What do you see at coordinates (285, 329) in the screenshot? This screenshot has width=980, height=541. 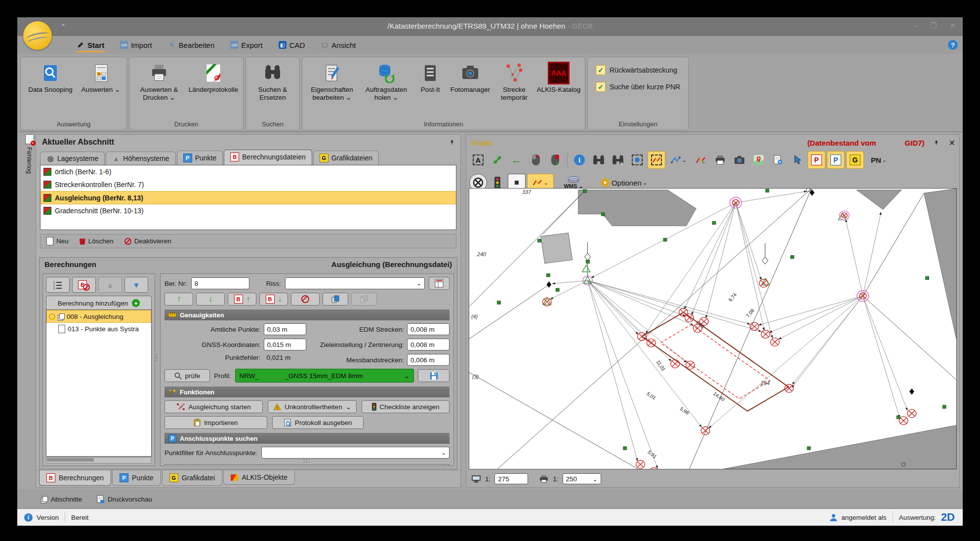 I see `amtliche-input: 0,03 m` at bounding box center [285, 329].